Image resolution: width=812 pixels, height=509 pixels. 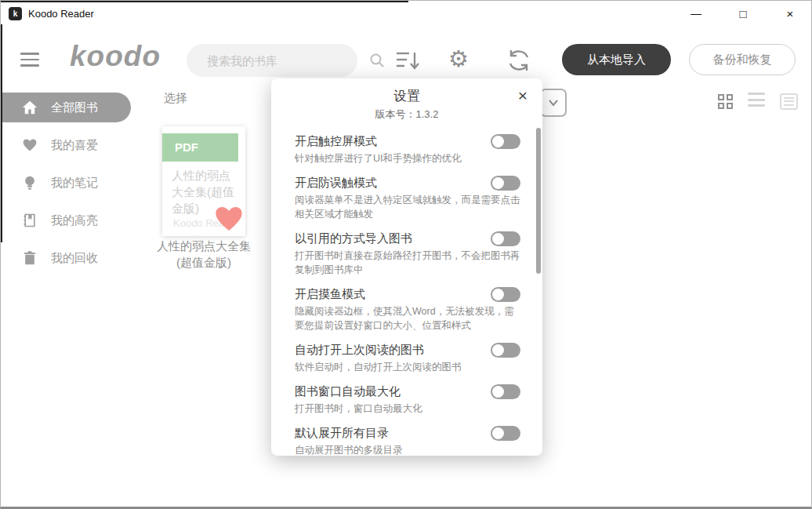 I want to click on setting-title: 开启防误触模式, so click(x=335, y=183).